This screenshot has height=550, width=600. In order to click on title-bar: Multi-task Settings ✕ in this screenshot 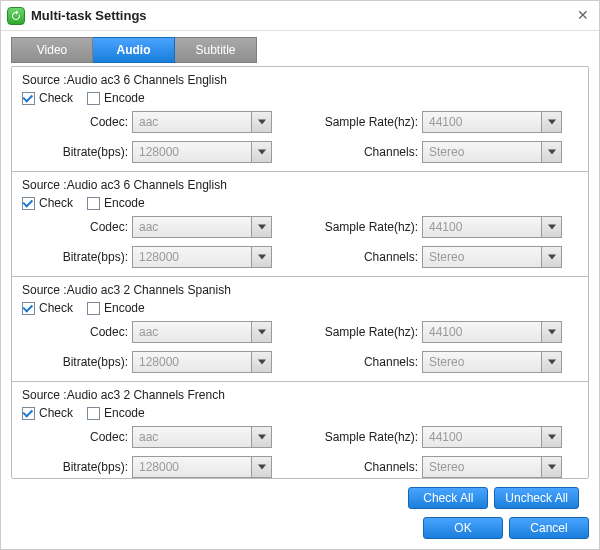, I will do `click(300, 16)`.